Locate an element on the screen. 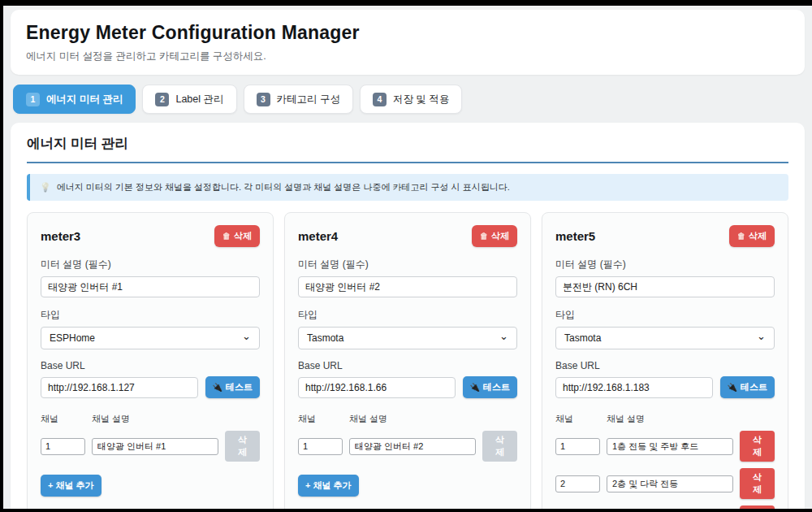 The width and height of the screenshot is (812, 512). type-select: ESPHome ⌄ is located at coordinates (150, 338).